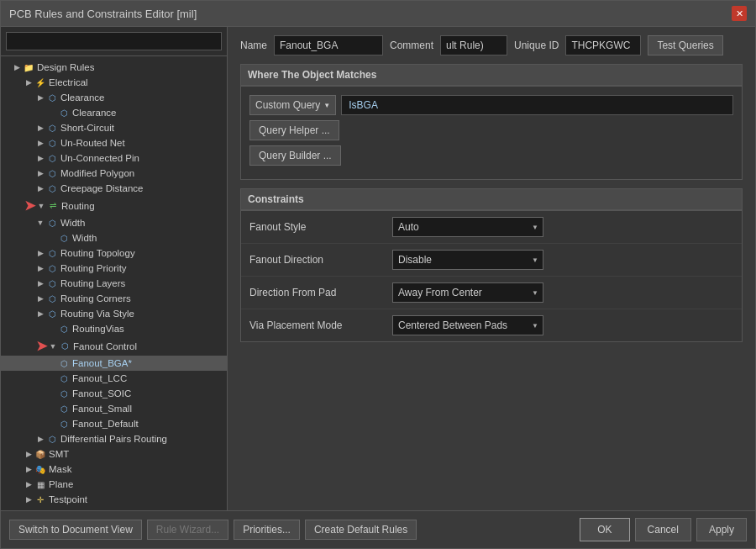 The image size is (756, 549). What do you see at coordinates (317, 325) in the screenshot?
I see `via-placement-mode-label: Via Placement Mode` at bounding box center [317, 325].